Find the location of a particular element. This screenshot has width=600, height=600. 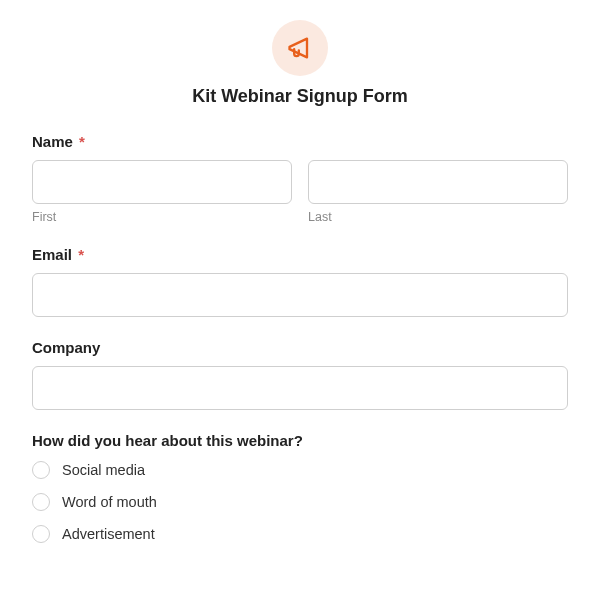

first-name-input is located at coordinates (162, 182).